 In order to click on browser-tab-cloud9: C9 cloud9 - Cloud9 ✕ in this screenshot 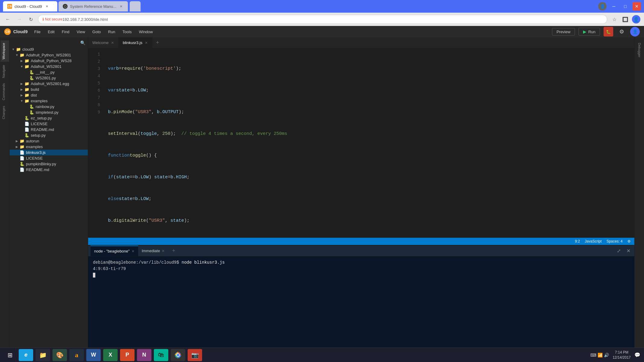, I will do `click(30, 6)`.